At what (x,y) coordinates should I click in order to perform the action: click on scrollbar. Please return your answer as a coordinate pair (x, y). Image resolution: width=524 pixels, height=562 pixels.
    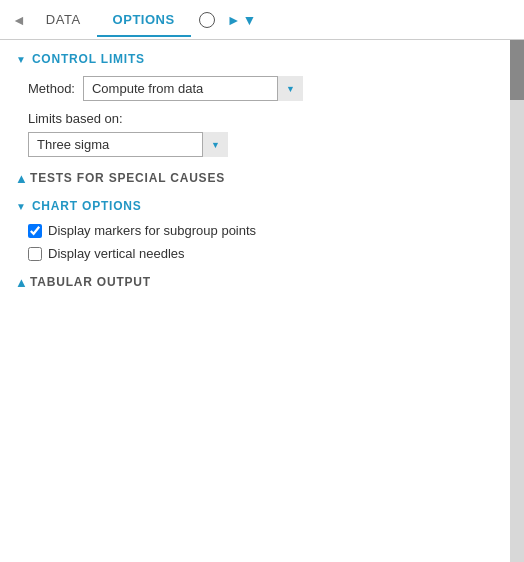
    Looking at the image, I should click on (517, 301).